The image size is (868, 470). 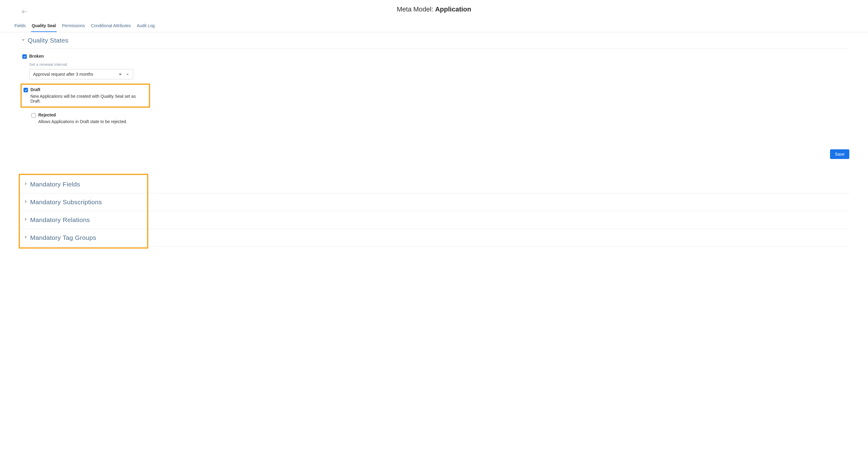 What do you see at coordinates (434, 238) in the screenshot?
I see `section-header-mandatory-tag-groups: Mandatory Tag Groups` at bounding box center [434, 238].